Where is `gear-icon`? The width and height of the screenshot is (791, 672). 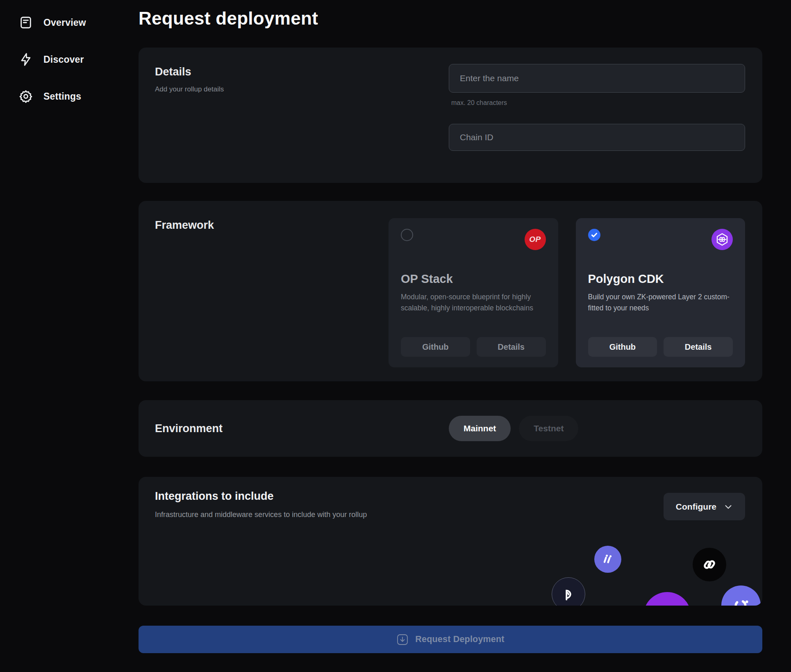 gear-icon is located at coordinates (26, 96).